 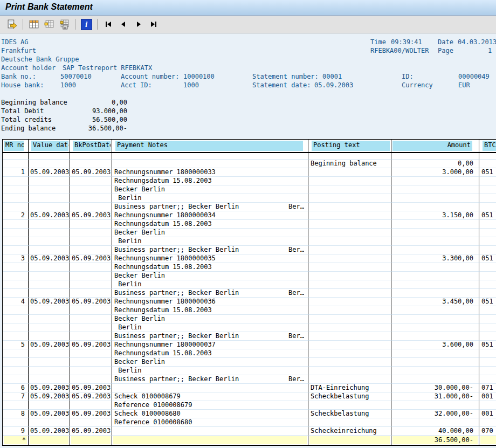 What do you see at coordinates (436, 146) in the screenshot?
I see `column-header-amount: Amount` at bounding box center [436, 146].